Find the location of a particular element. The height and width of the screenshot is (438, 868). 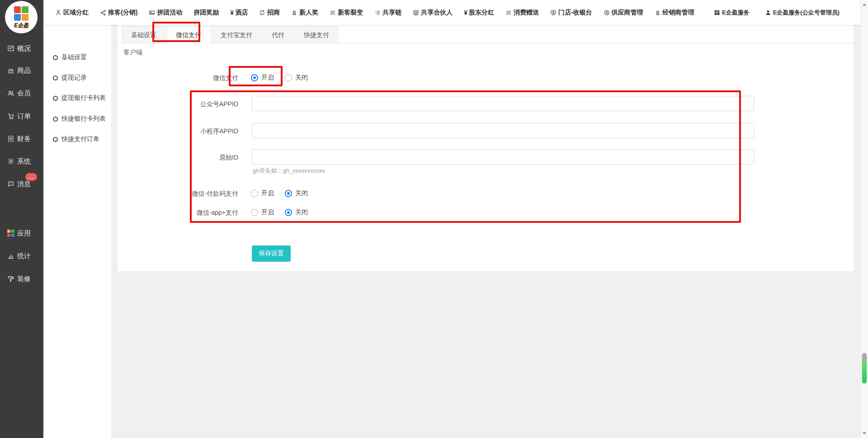

sidebar-item-decorate: 装修 is located at coordinates (22, 279).